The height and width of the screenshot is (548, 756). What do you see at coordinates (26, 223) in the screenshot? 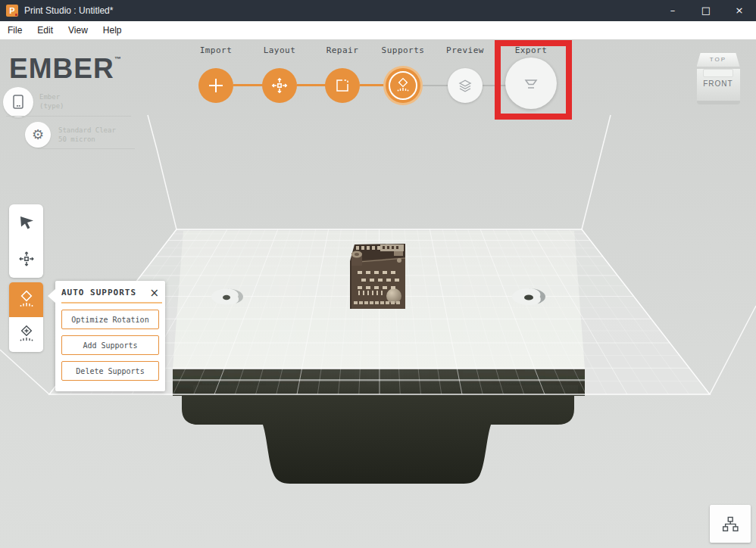
I see `select-tool-button` at bounding box center [26, 223].